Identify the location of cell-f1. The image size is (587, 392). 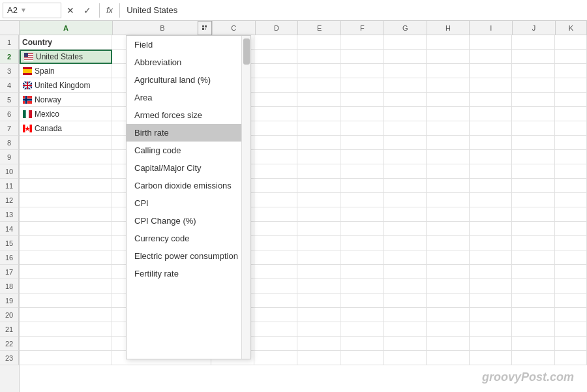
(362, 42).